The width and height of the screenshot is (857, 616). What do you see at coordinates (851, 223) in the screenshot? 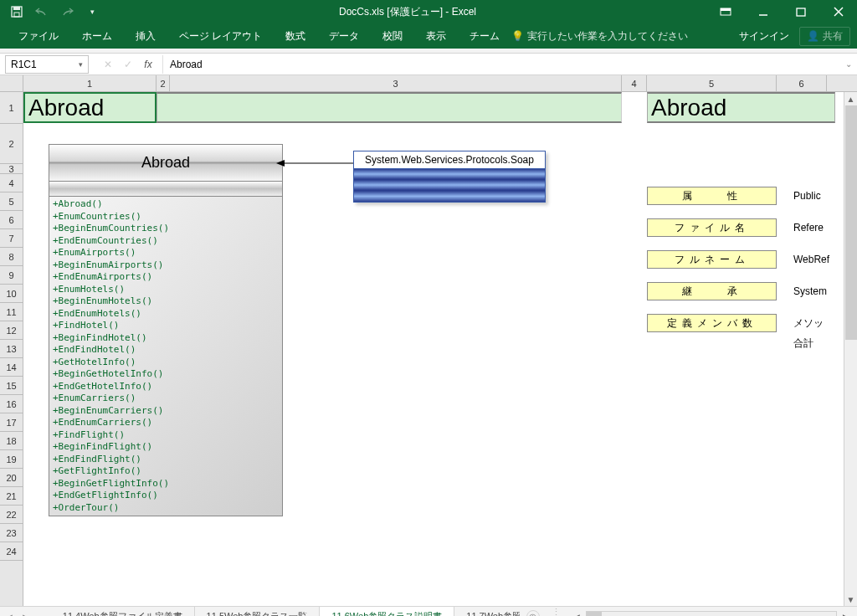
I see `scroll-thumb` at bounding box center [851, 223].